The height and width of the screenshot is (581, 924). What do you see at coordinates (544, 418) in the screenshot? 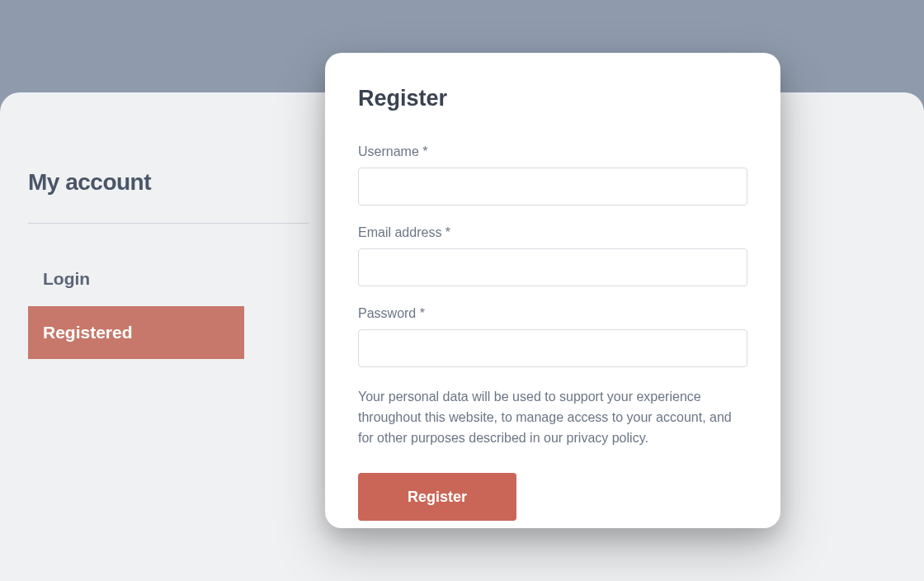
I see `privacy-text-1: Your personal data will be used to suppo…` at bounding box center [544, 418].